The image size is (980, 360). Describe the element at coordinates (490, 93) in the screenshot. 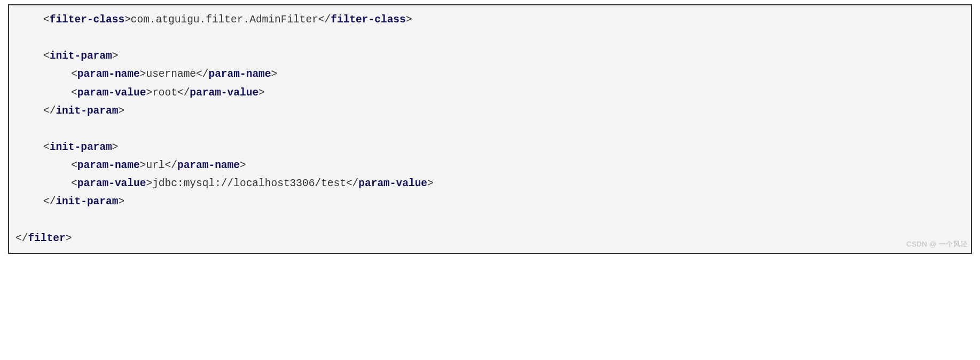

I see `code-line: <param-value>root</param-value>` at that location.